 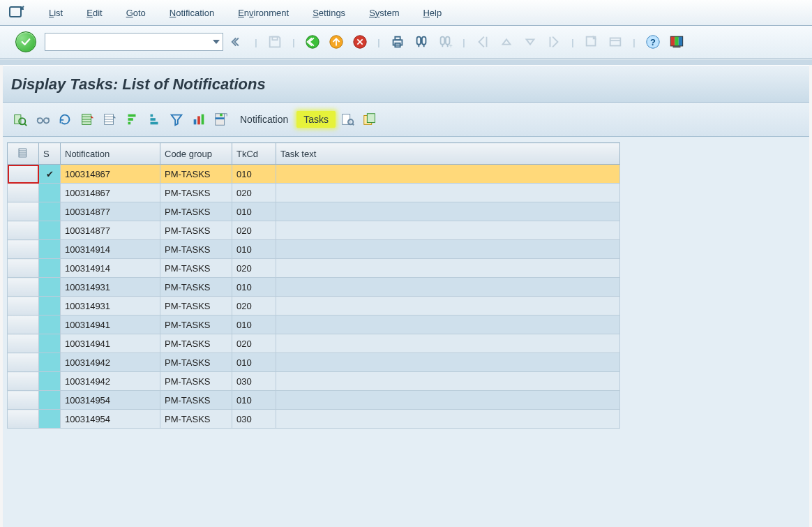 I want to click on enter-button, so click(x=26, y=42).